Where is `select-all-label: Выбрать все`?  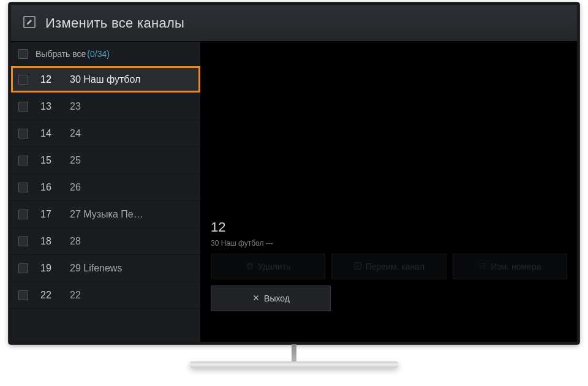 select-all-label: Выбрать все is located at coordinates (61, 54).